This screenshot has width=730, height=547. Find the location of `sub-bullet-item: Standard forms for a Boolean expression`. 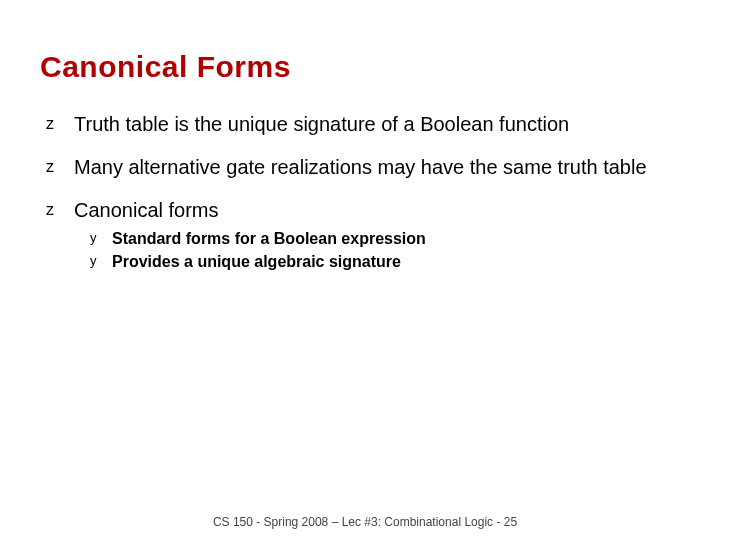

sub-bullet-item: Standard forms for a Boolean expression is located at coordinates (390, 240).